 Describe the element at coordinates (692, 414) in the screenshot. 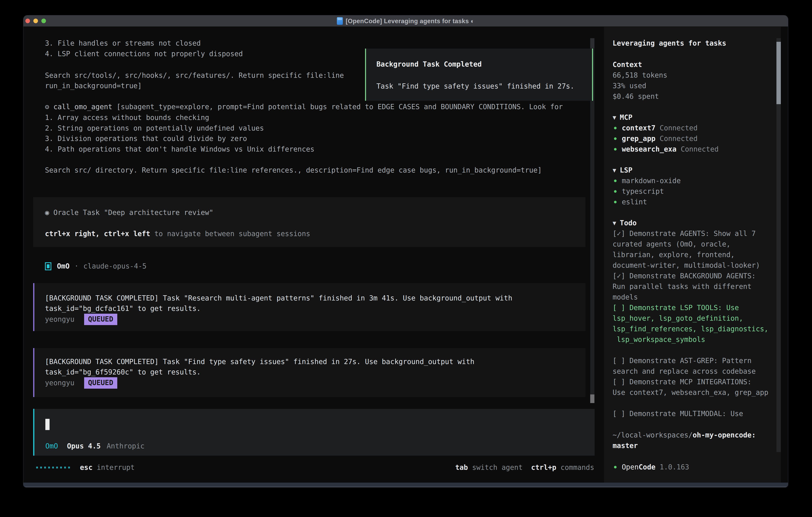

I see `todo-item-pending: [ ] Demonstrate MULTIMODAL: Use` at that location.